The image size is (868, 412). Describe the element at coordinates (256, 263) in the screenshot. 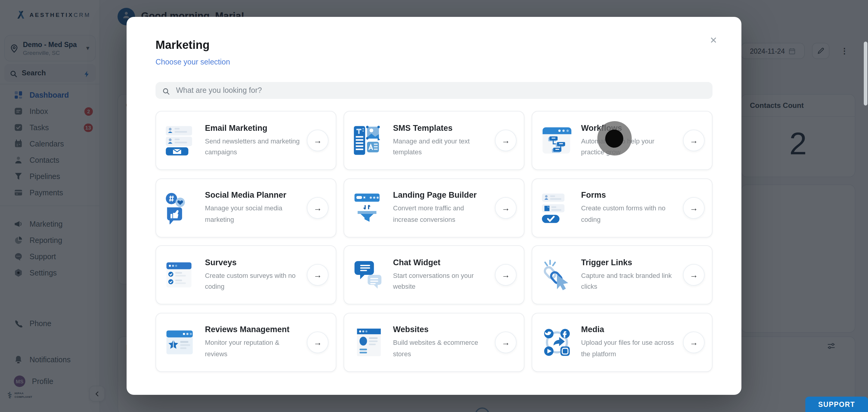

I see `card-title: Surveys` at that location.